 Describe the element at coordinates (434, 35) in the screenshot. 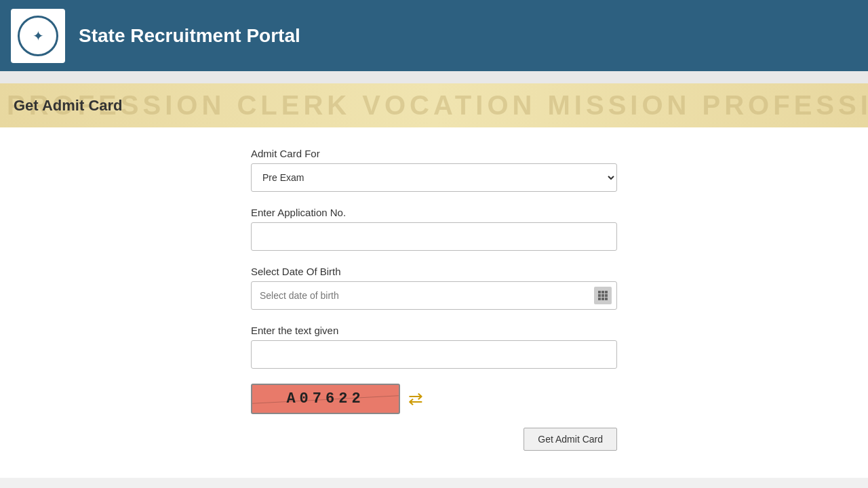

I see `site-header: State Recruitment Portal` at that location.